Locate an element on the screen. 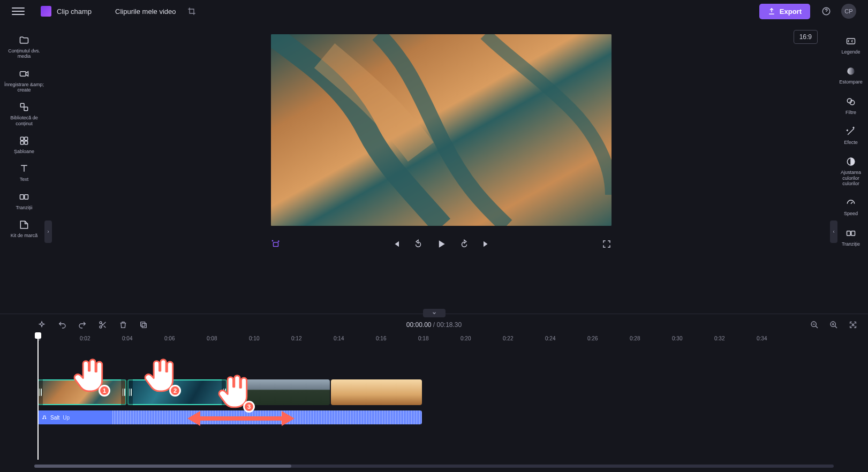  rewind-icon is located at coordinates (418, 244).